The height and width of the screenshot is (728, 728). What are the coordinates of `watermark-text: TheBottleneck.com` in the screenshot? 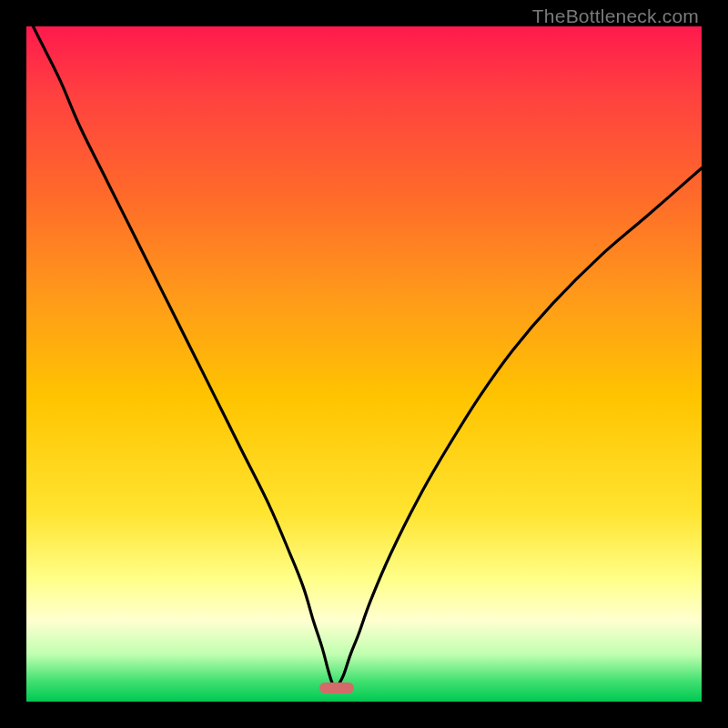 It's located at (615, 16).